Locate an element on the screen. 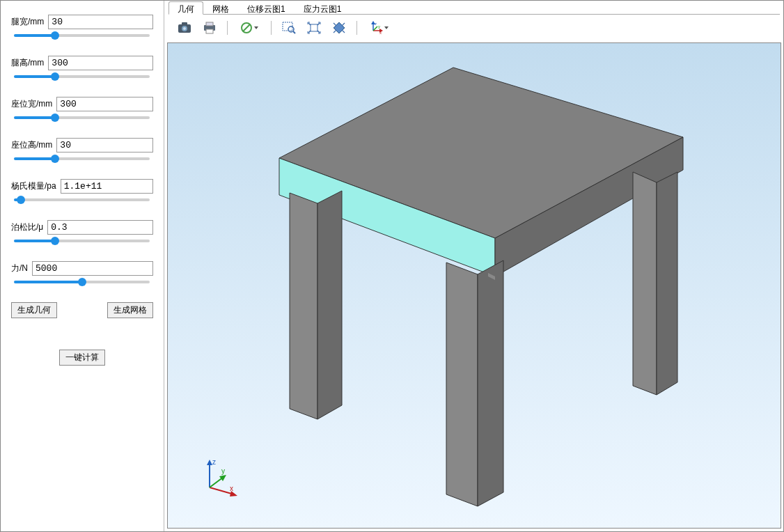  tab-mesh: 网格 is located at coordinates (221, 8).